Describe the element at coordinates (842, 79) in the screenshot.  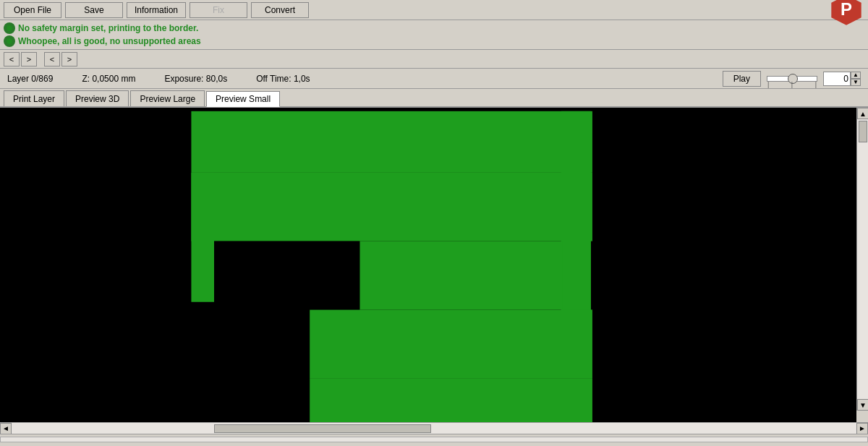
I see `number-input-container: 0 ▲ ▼` at that location.